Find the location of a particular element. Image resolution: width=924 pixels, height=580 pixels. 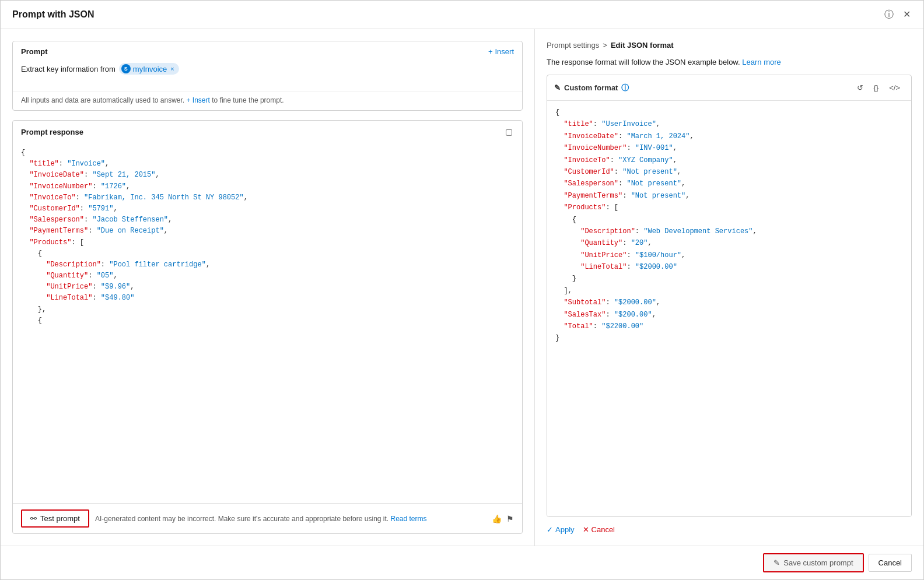

save-custom-prompt-button: ✎ Save custom prompt is located at coordinates (813, 563).